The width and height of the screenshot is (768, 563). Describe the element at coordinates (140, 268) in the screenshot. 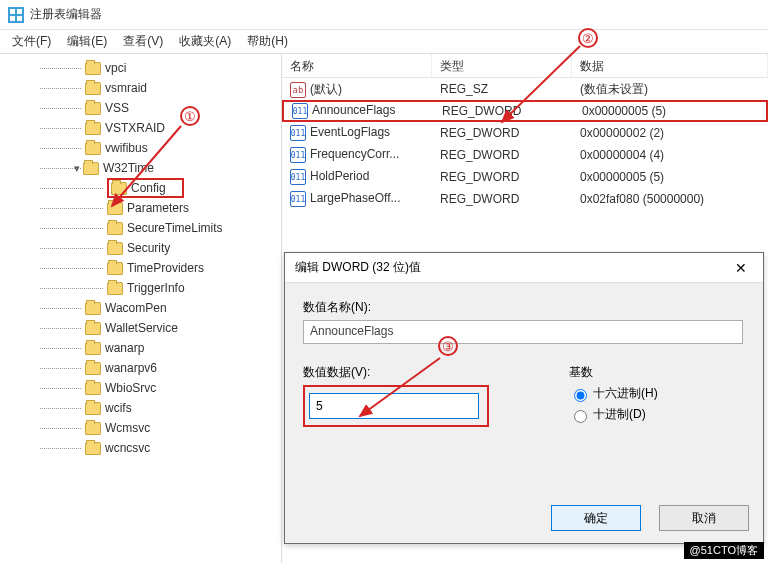

I see `tree-item: TimeProviders` at that location.